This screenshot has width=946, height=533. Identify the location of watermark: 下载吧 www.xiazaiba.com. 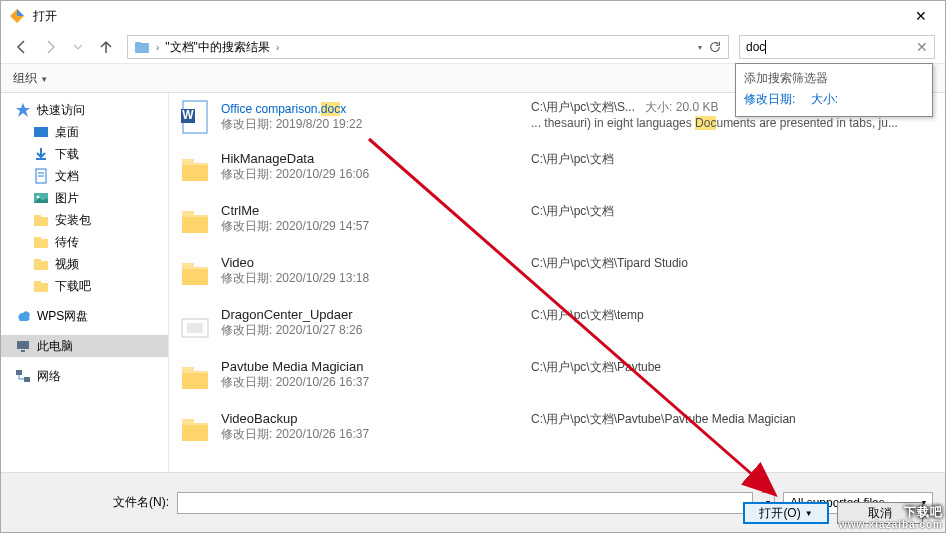
(891, 514).